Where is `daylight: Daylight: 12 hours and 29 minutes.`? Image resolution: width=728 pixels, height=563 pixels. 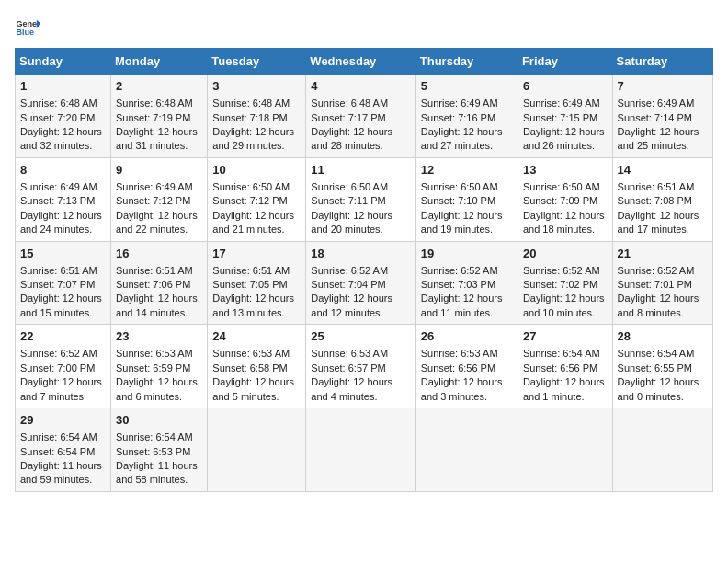
daylight: Daylight: 12 hours and 29 minutes. is located at coordinates (254, 138).